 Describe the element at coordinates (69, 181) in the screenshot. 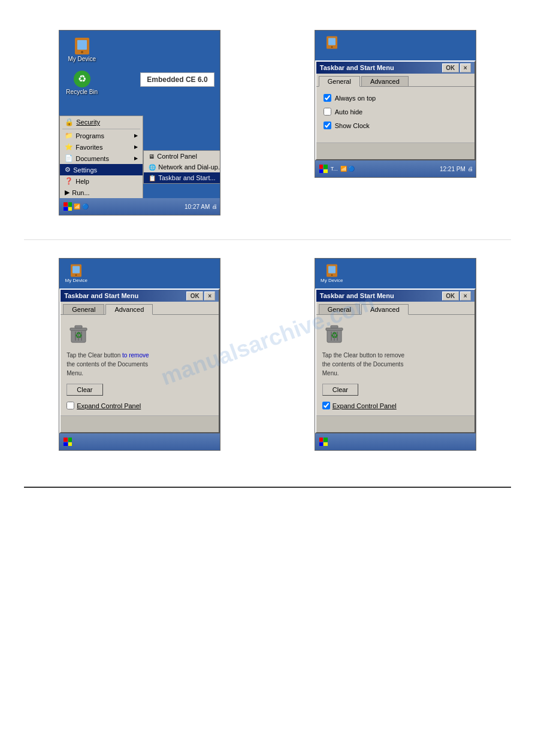

I see `help-icon: ❓` at that location.